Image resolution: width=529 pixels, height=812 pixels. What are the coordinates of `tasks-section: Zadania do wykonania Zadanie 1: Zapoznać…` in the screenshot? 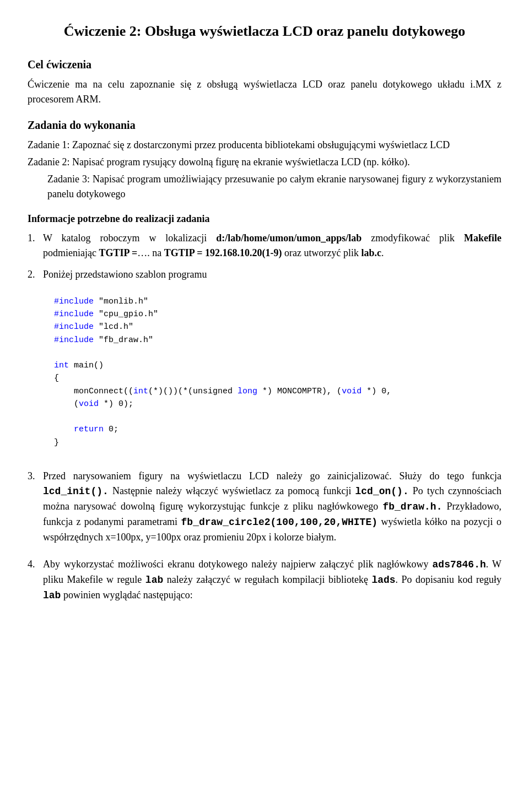 It's located at (264, 159).